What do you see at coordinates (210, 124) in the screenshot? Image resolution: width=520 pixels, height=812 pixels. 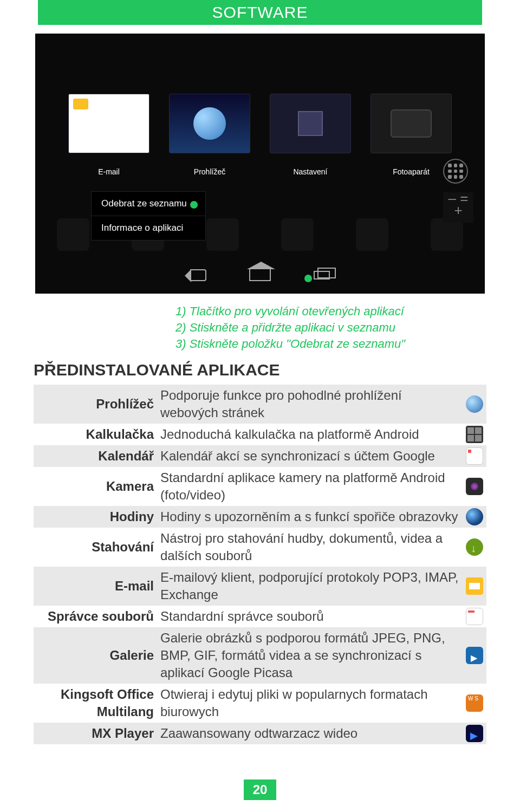 I see `browser-thumb` at bounding box center [210, 124].